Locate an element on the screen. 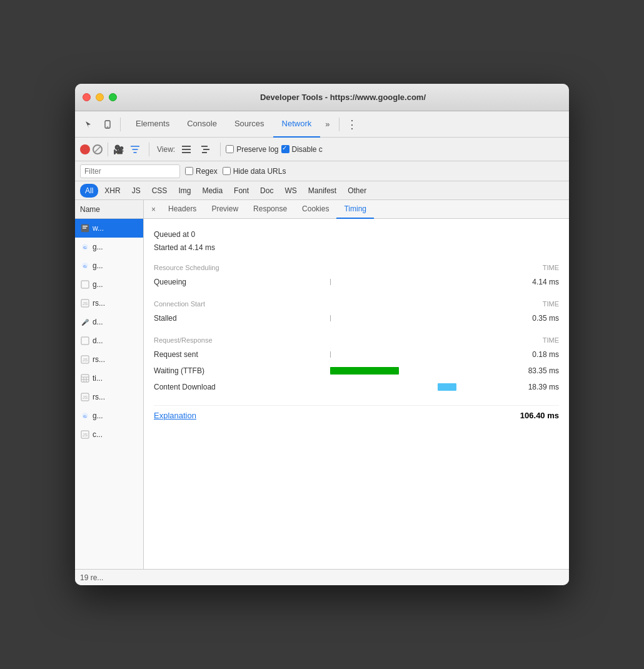 This screenshot has height=669, width=644. regex-checkbox is located at coordinates (189, 171).